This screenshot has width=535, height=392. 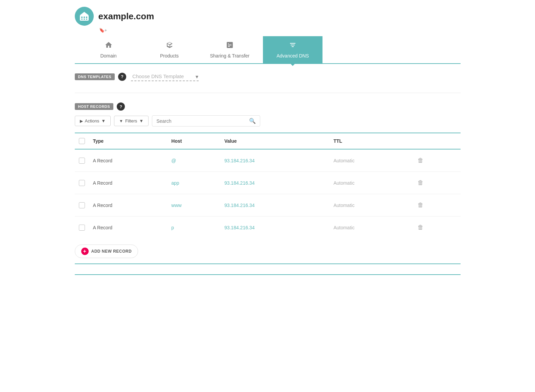 I want to click on host-records-controls: ▶ Actions ▼ ▼ Filters ▼ 🔍, so click(x=268, y=121).